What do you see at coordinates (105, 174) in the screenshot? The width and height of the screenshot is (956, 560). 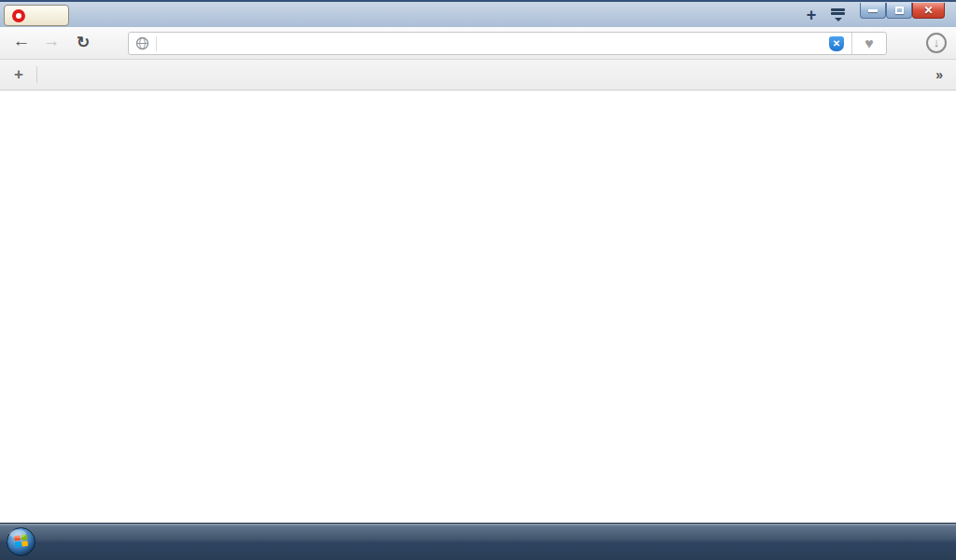 I see `odometer-boiler` at bounding box center [105, 174].